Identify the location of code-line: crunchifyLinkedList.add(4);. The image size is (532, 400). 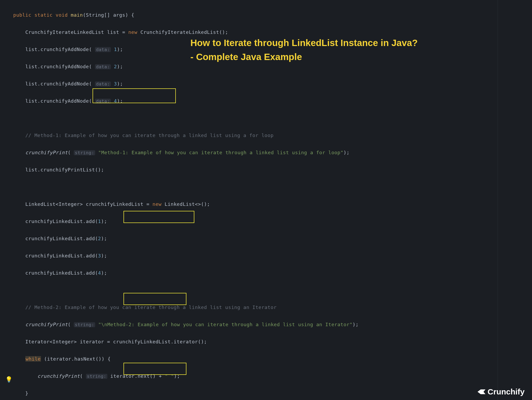
(270, 273).